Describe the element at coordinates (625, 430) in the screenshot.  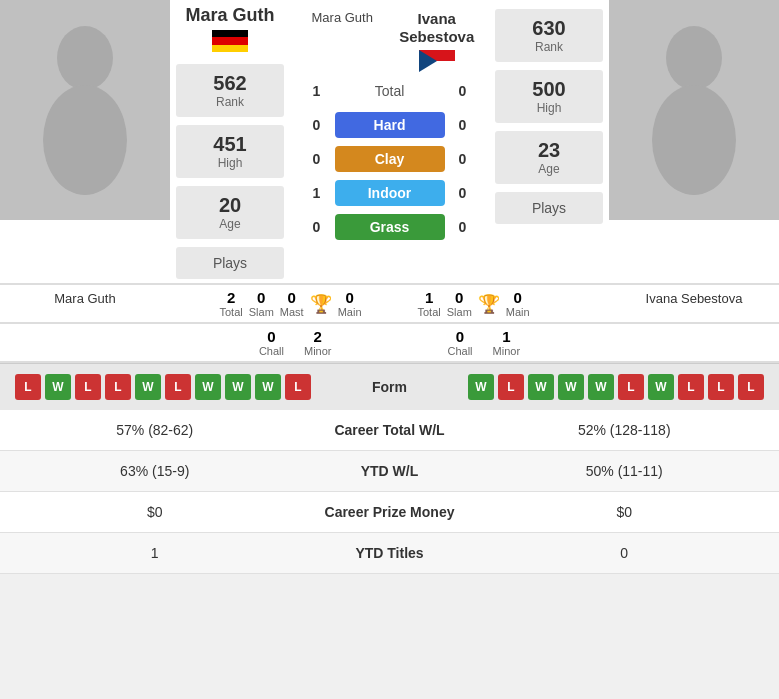
I see `stat-right-val: 52% (128-118)` at that location.